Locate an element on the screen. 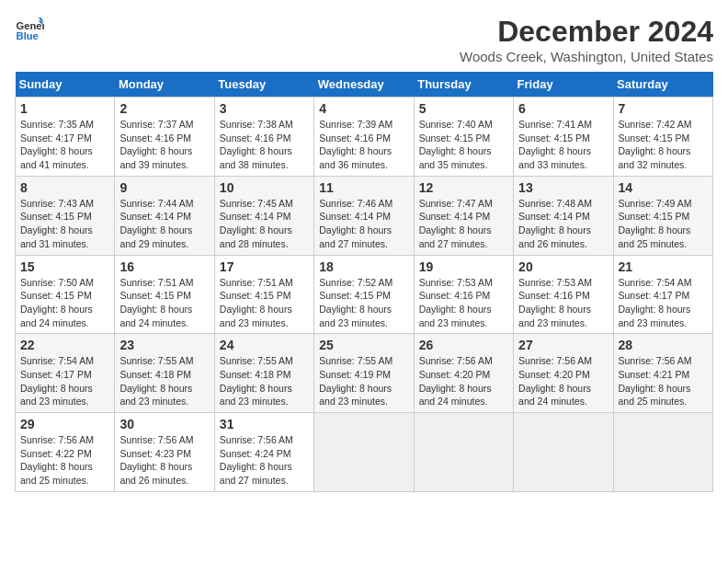 Image resolution: width=728 pixels, height=563 pixels. calendar-cell: 28Sunrise: 7:56 AMSunset: 4:21 PMDayligh… is located at coordinates (663, 373).